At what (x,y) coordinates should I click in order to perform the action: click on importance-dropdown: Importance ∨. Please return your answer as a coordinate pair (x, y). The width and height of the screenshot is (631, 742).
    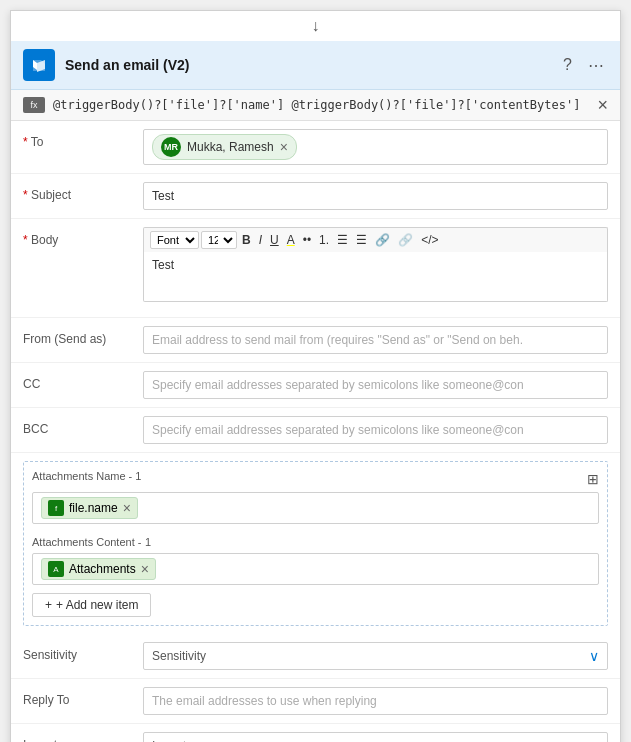
    Looking at the image, I should click on (376, 737).